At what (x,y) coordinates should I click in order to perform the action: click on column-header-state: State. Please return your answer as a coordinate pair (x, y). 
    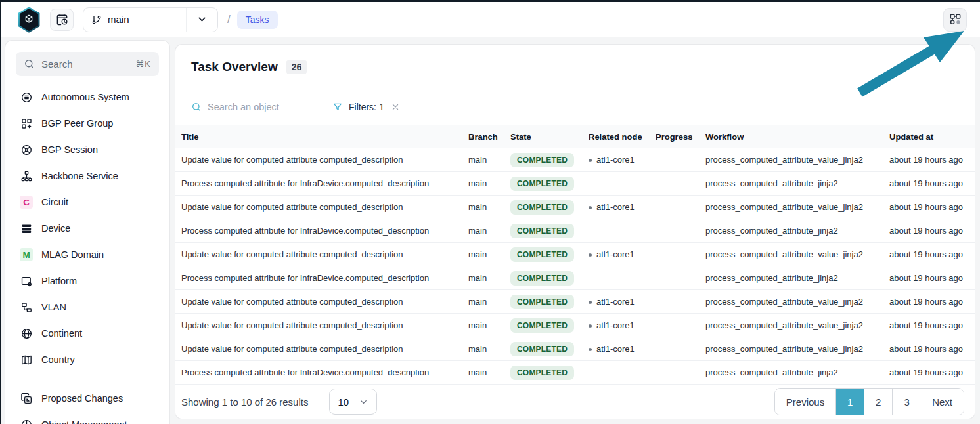
    Looking at the image, I should click on (549, 137).